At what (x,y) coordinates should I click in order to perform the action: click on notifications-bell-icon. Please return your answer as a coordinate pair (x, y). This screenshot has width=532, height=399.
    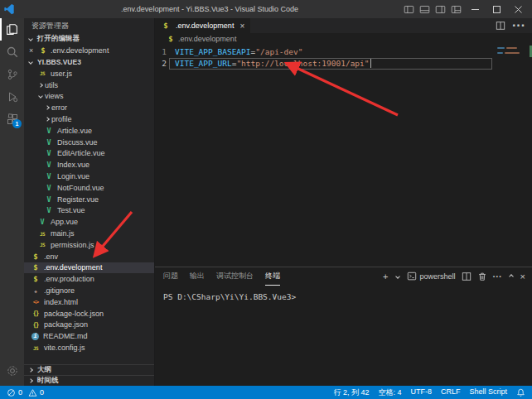
    Looking at the image, I should click on (520, 392).